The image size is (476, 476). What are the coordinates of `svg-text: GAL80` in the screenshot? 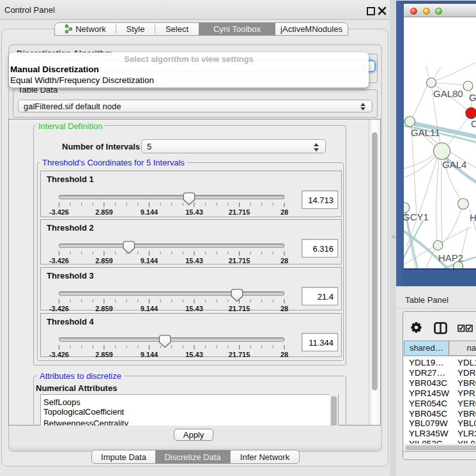 It's located at (449, 93).